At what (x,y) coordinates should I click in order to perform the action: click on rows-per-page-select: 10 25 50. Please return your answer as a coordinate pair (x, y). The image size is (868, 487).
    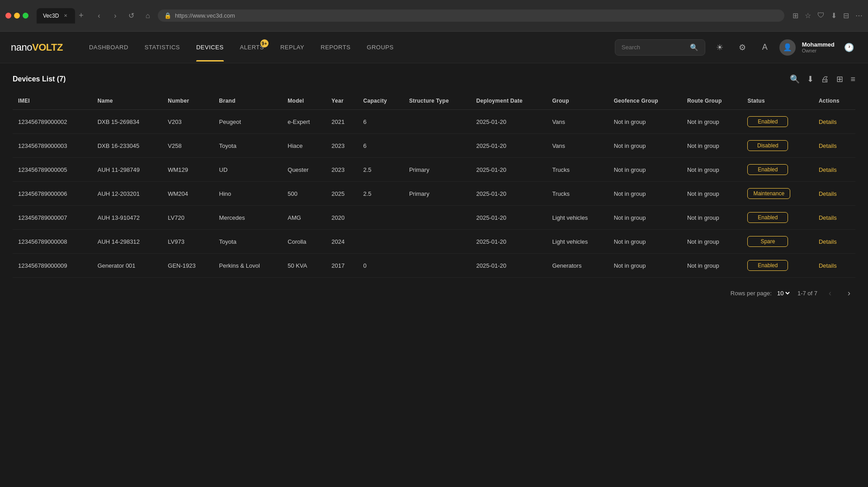
    Looking at the image, I should click on (783, 293).